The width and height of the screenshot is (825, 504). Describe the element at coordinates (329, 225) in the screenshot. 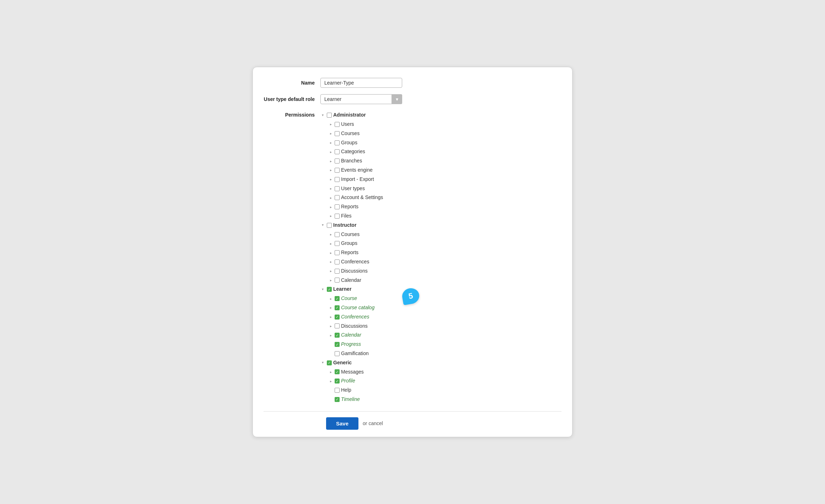

I see `instructor-checkbox` at that location.